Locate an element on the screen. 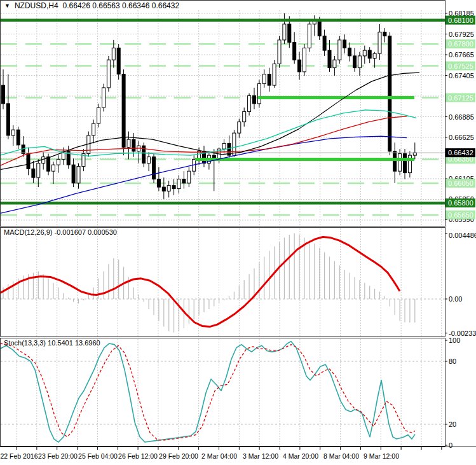 The width and height of the screenshot is (476, 465). macd-indicator-label: MACD(12,26,9) -0.001607 0.000530 is located at coordinates (60, 232).